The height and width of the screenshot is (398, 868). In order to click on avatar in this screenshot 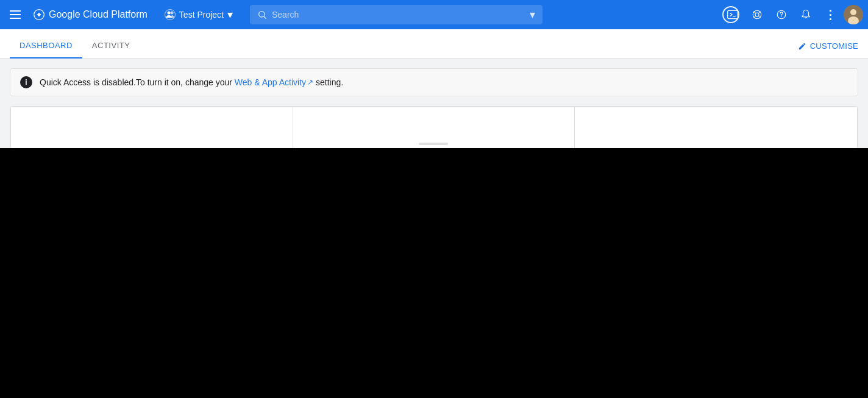, I will do `click(853, 15)`.